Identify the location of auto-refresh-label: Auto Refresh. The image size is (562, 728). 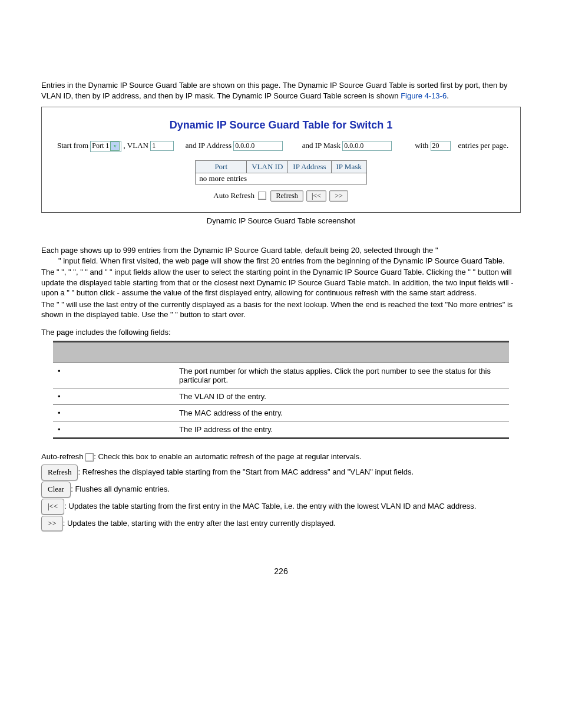
(234, 196).